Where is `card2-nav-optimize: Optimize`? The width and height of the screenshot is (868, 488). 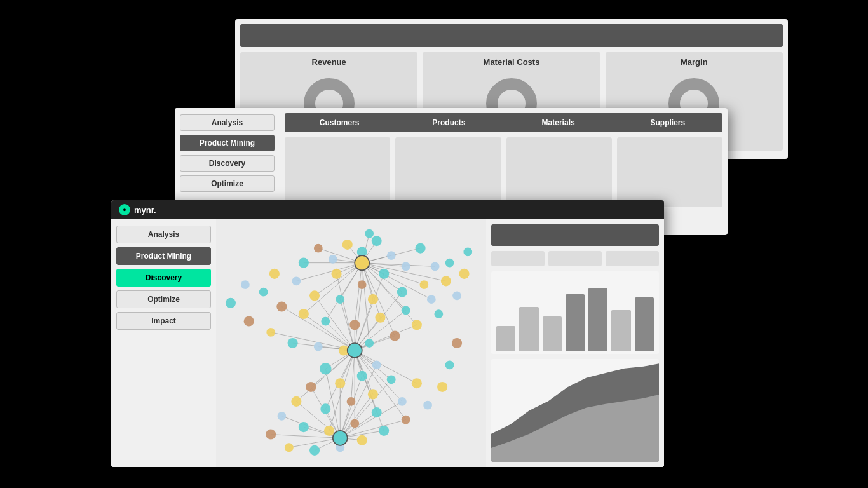 card2-nav-optimize: Optimize is located at coordinates (227, 184).